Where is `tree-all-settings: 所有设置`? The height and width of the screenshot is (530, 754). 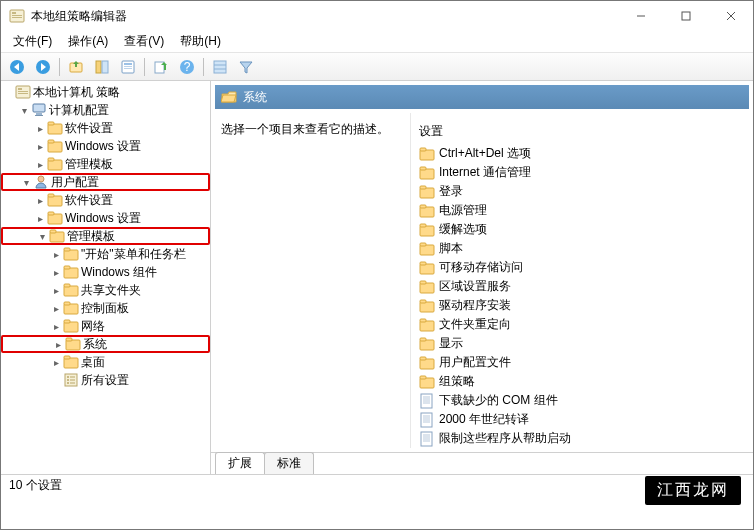
tree-all-settings: 所有设置 is located at coordinates (106, 380).